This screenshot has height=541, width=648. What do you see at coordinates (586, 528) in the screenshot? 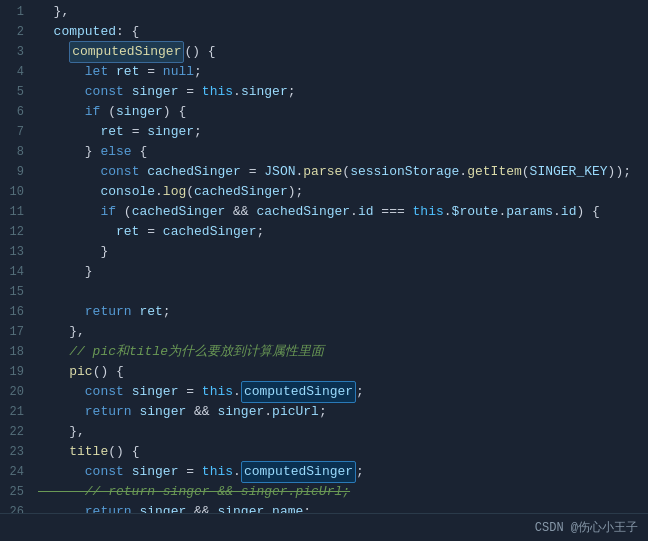
I see `statusbar-text: CSDN @伤心小王子` at bounding box center [586, 528].